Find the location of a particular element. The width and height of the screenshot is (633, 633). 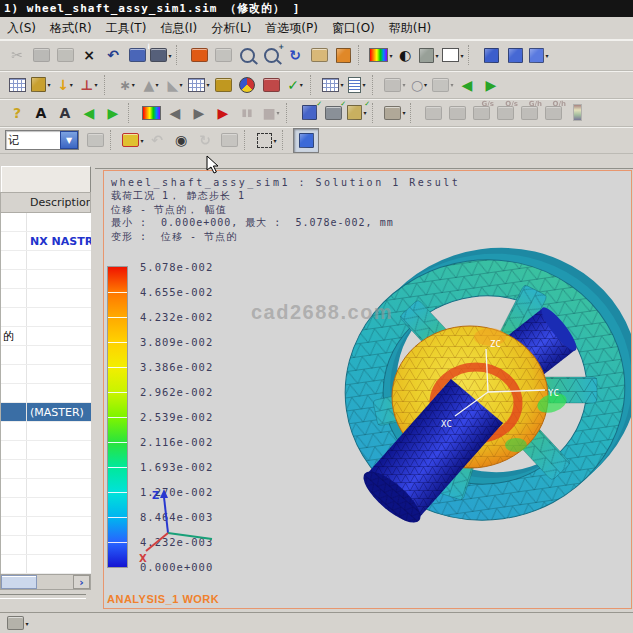

report-icon: ▾ is located at coordinates (357, 84).